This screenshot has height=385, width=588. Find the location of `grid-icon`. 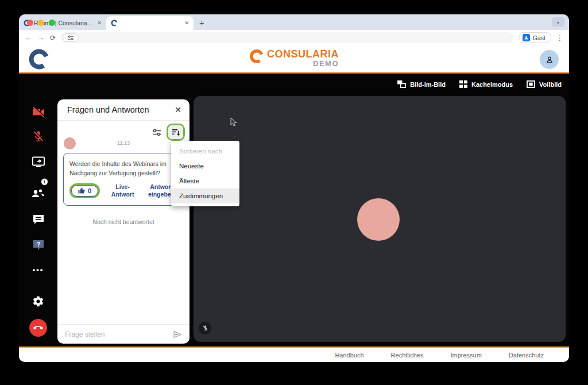

grid-icon is located at coordinates (463, 84).